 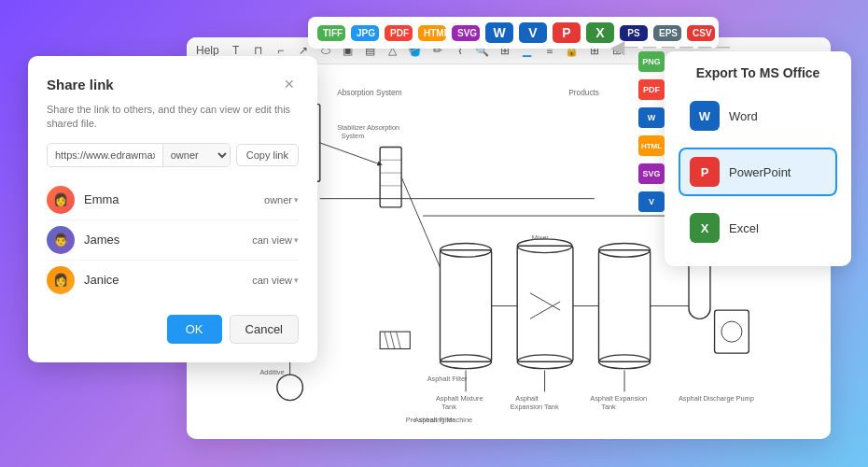 What do you see at coordinates (173, 84) in the screenshot?
I see `dialog-header: Share link ✕` at bounding box center [173, 84].